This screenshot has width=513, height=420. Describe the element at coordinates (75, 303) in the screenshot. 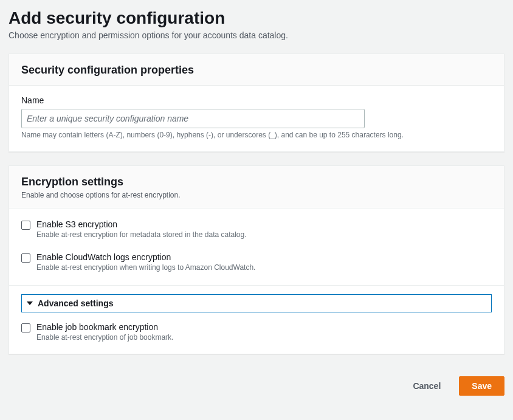

I see `advanced-label: Advanced settings` at that location.